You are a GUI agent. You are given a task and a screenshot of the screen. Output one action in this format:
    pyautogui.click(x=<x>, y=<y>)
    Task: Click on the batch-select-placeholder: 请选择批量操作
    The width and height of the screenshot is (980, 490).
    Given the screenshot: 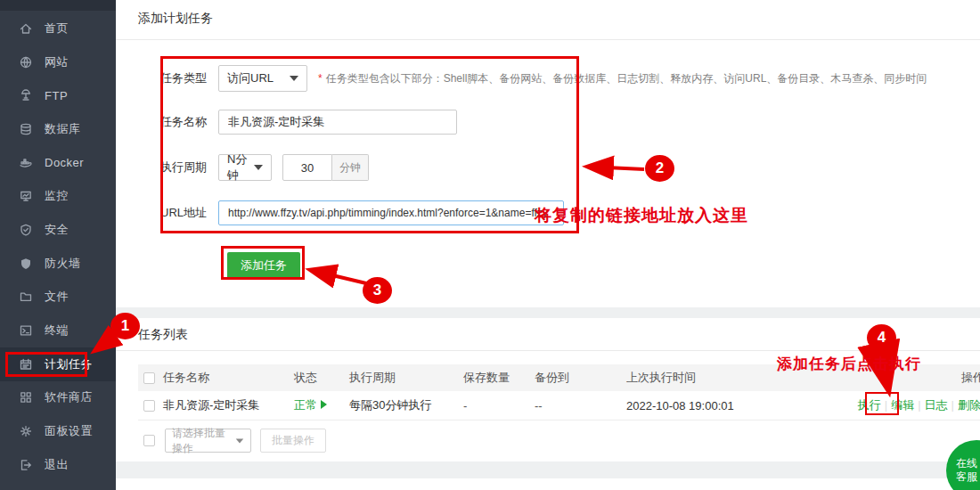 What is the action you would take?
    pyautogui.click(x=203, y=441)
    